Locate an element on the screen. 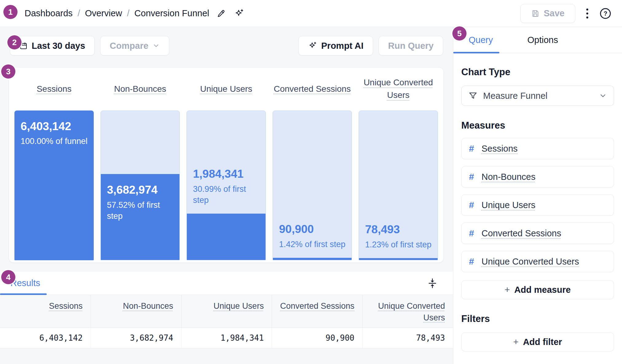  chart-type-heading: Chart Type is located at coordinates (538, 72).